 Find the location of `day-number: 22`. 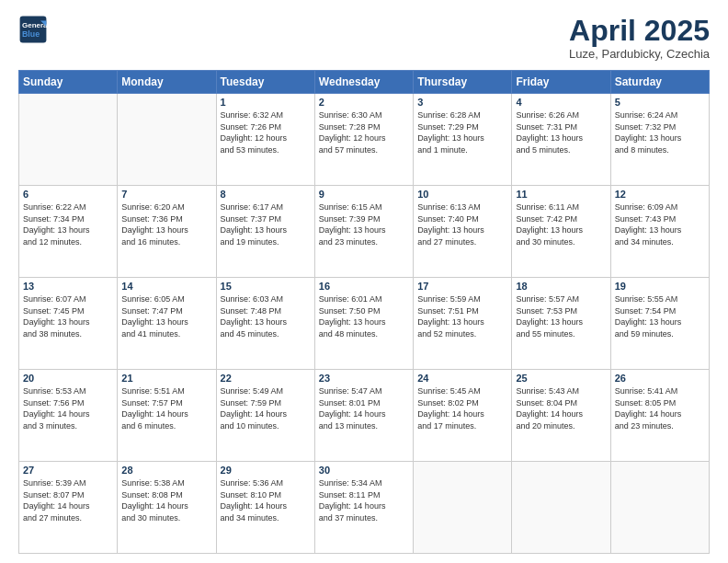

day-number: 22 is located at coordinates (266, 378).